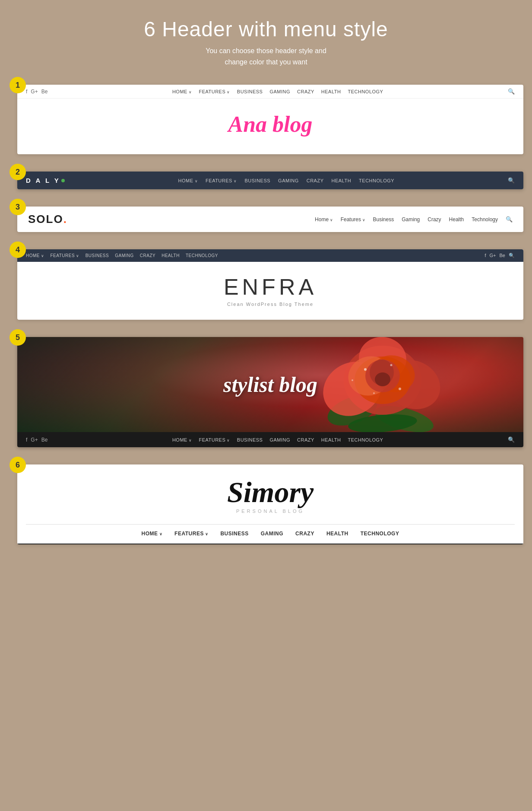 The height and width of the screenshot is (811, 532). I want to click on header-6-nav: HOME FEATURES BUSINESS GAMING CRAZY HEAL…, so click(270, 534).